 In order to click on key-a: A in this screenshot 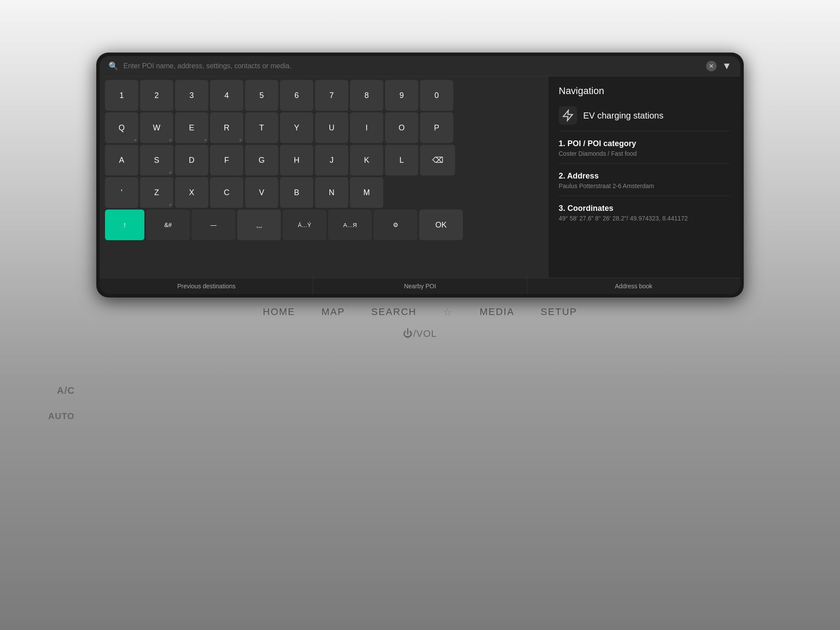, I will do `click(122, 160)`.